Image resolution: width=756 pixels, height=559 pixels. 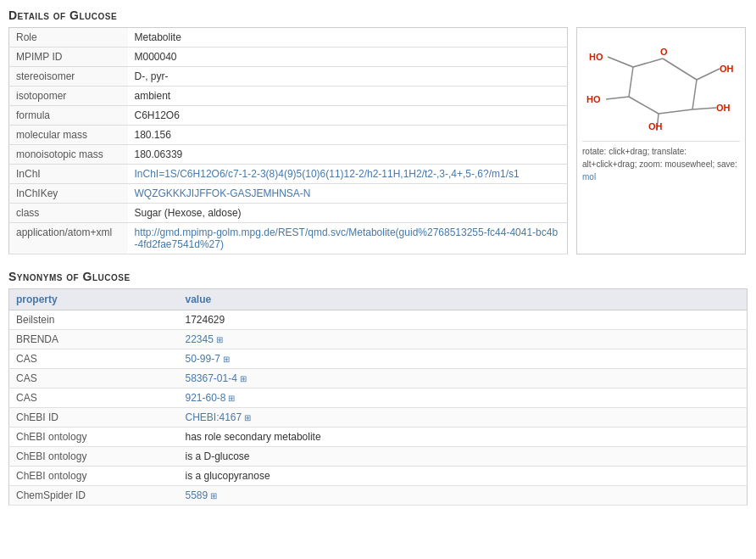 I want to click on rotate-label: rotate:, so click(x=594, y=151).